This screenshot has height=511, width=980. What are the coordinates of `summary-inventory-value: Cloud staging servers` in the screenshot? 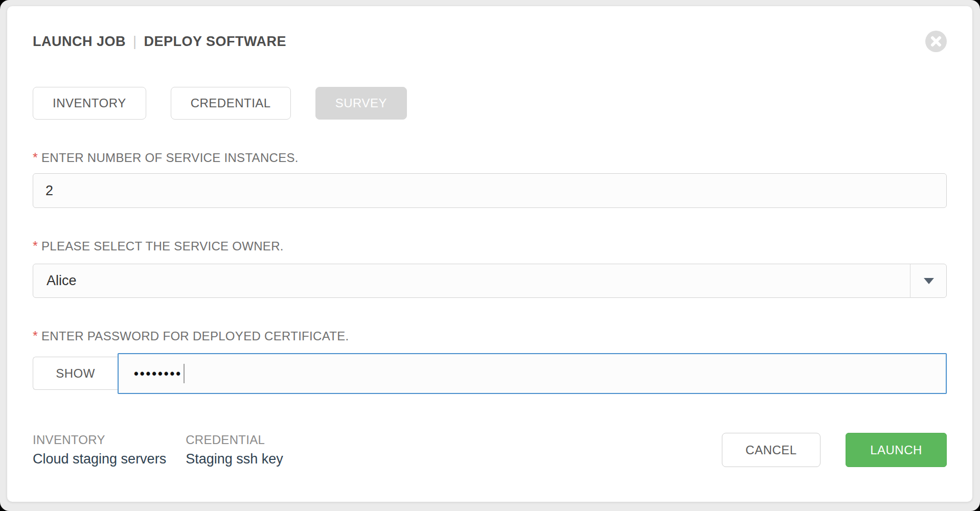 It's located at (99, 459).